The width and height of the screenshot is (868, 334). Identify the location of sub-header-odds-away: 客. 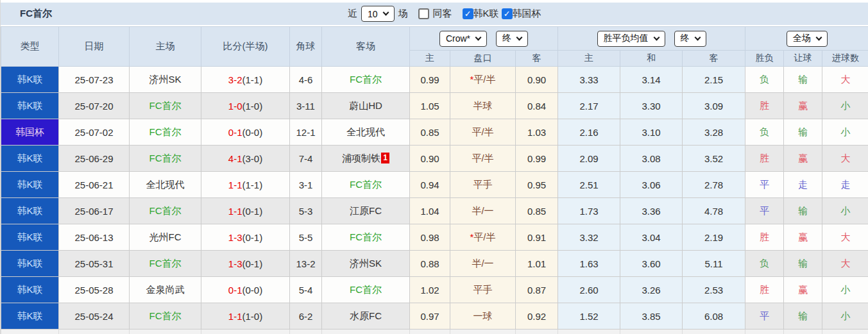
(537, 59).